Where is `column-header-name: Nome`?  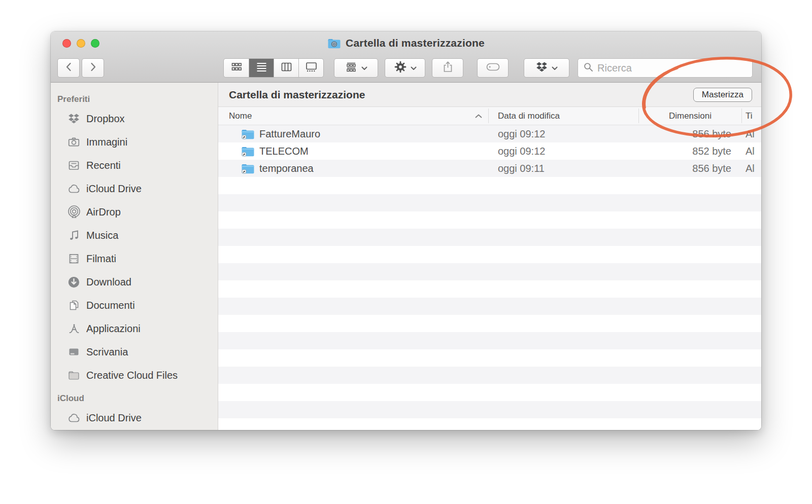
column-header-name: Nome is located at coordinates (241, 116).